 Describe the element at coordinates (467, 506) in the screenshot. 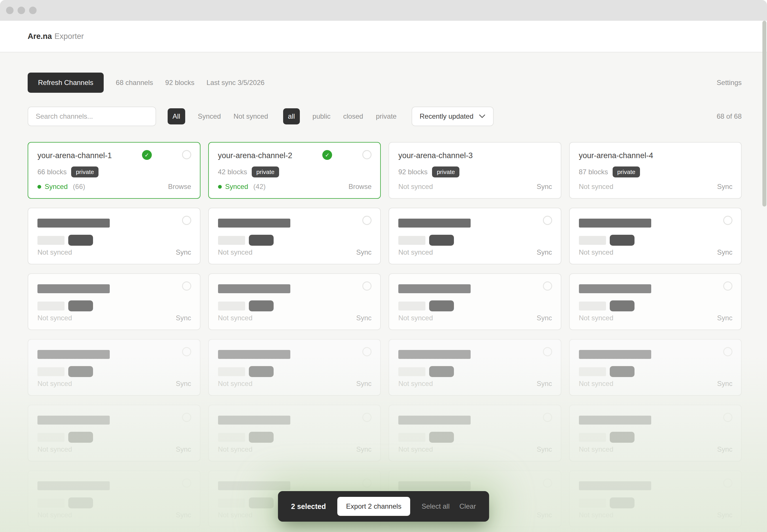

I see `clear-selection-link: Clear` at that location.